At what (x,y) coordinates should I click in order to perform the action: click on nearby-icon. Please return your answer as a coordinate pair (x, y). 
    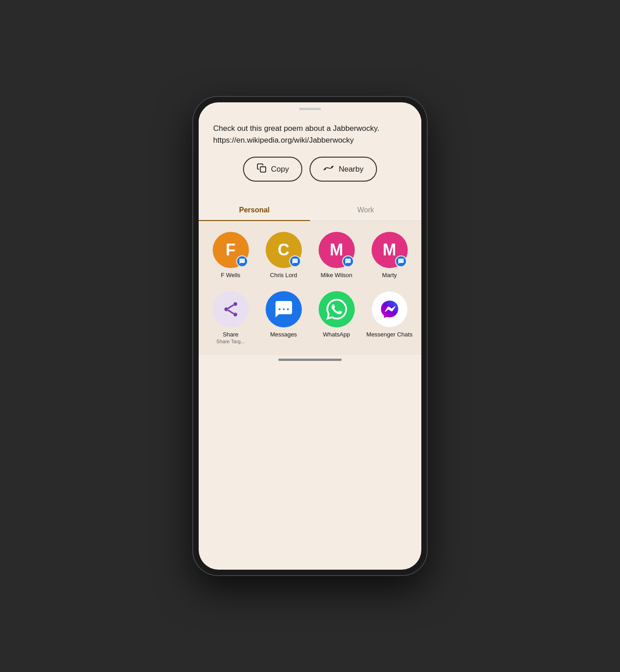
    Looking at the image, I should click on (329, 169).